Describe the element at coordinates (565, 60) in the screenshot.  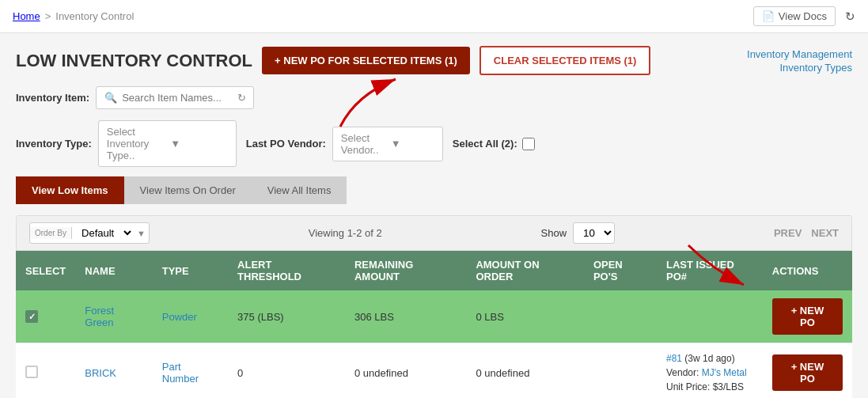
I see `clear-selected-button: CLEAR SELECTED ITEMS (1)` at that location.